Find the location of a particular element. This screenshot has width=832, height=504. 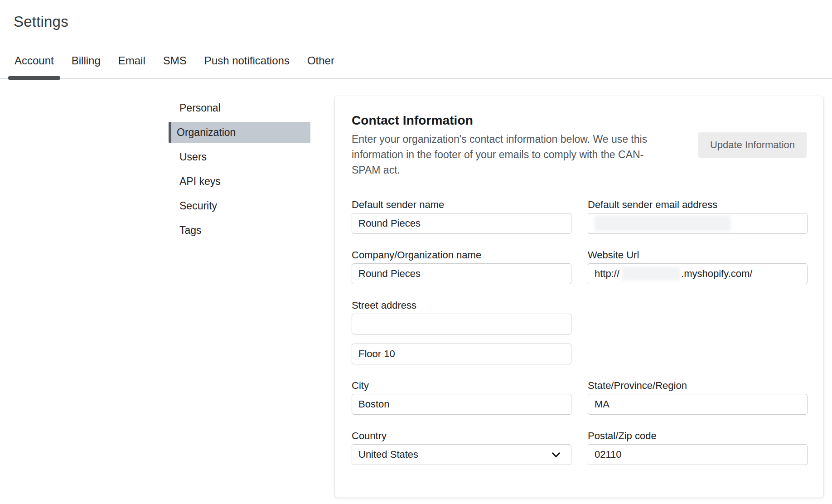

tab-account: Account is located at coordinates (34, 66).